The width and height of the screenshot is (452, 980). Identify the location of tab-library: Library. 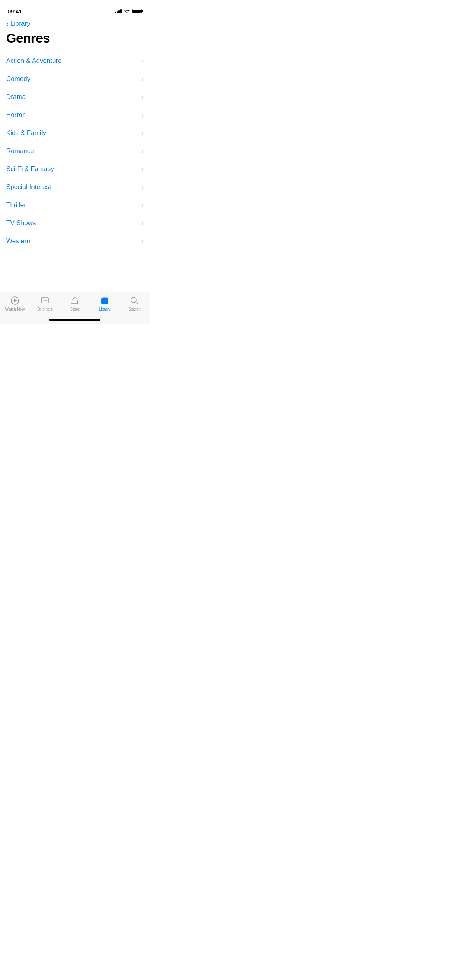
(105, 303).